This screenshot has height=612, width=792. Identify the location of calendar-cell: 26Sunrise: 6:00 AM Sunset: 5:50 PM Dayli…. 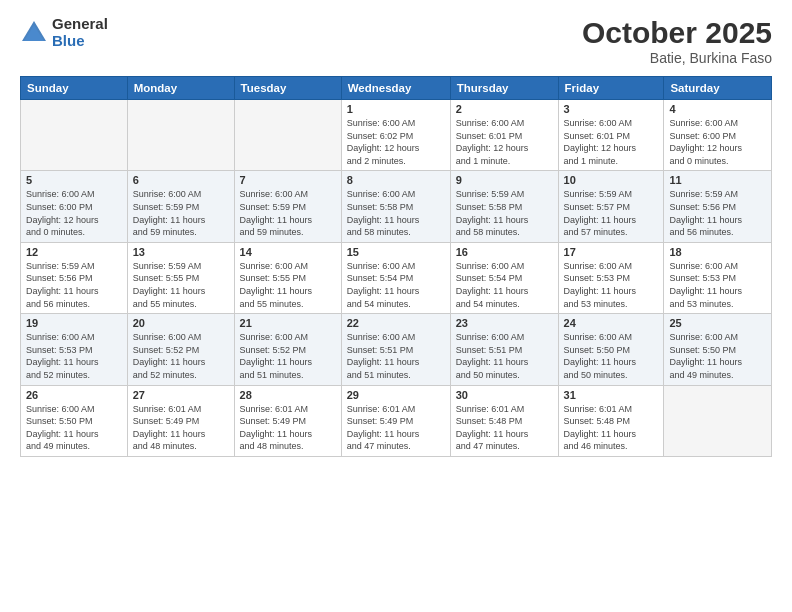
(74, 420).